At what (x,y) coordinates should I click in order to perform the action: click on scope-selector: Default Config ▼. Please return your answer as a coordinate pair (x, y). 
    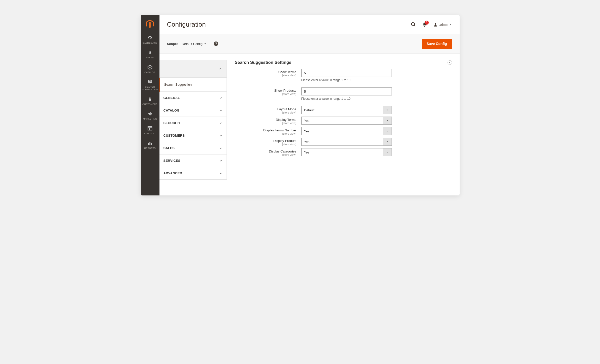
    Looking at the image, I should click on (194, 44).